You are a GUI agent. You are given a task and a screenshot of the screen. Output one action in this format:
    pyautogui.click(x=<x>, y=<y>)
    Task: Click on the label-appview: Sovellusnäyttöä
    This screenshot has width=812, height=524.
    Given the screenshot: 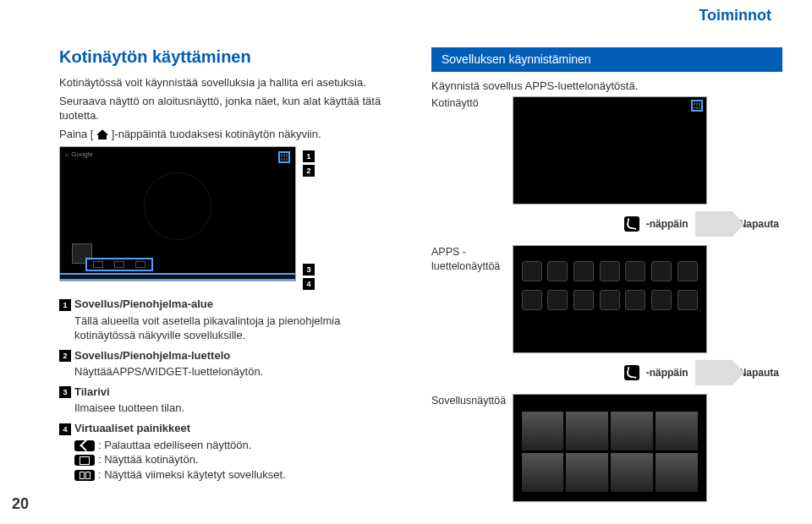 What is the action you would take?
    pyautogui.click(x=470, y=401)
    